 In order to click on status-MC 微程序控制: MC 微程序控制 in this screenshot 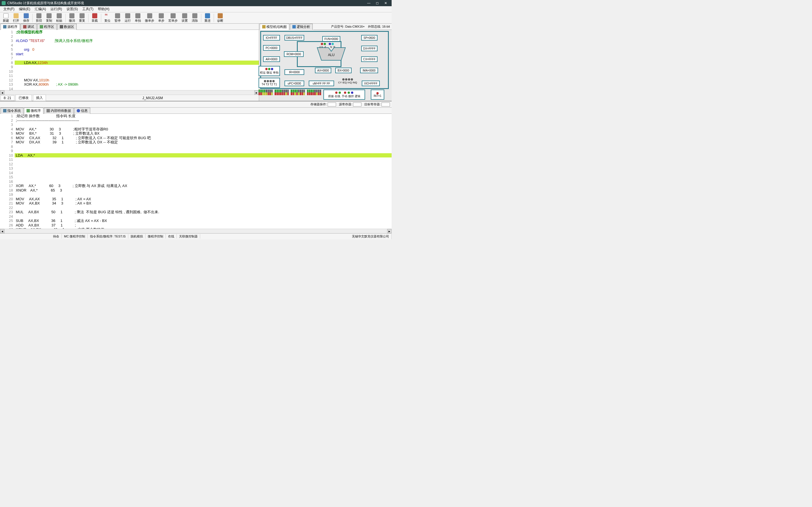, I will do `click(74, 236)`.